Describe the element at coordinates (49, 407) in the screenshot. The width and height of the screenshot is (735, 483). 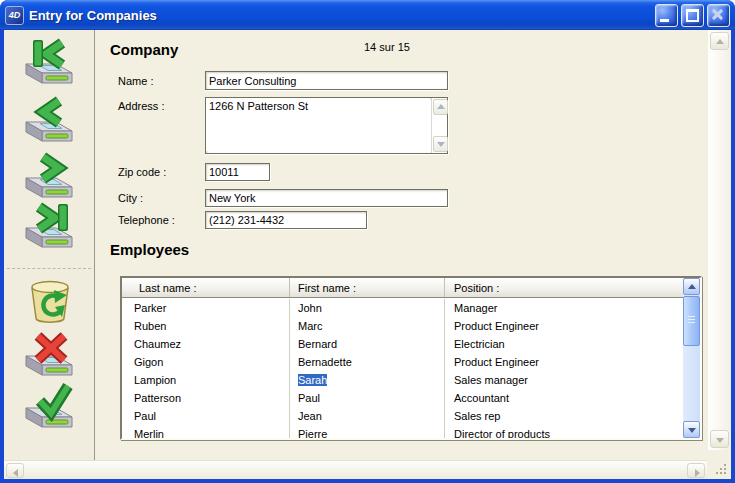
I see `accept-check-icon` at that location.